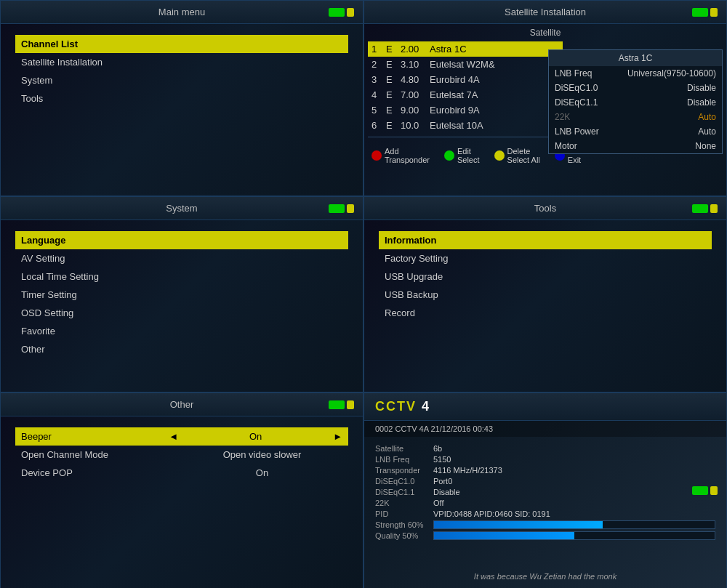 The height and width of the screenshot is (588, 727). What do you see at coordinates (256, 436) in the screenshot?
I see `beeper-value: On` at bounding box center [256, 436].